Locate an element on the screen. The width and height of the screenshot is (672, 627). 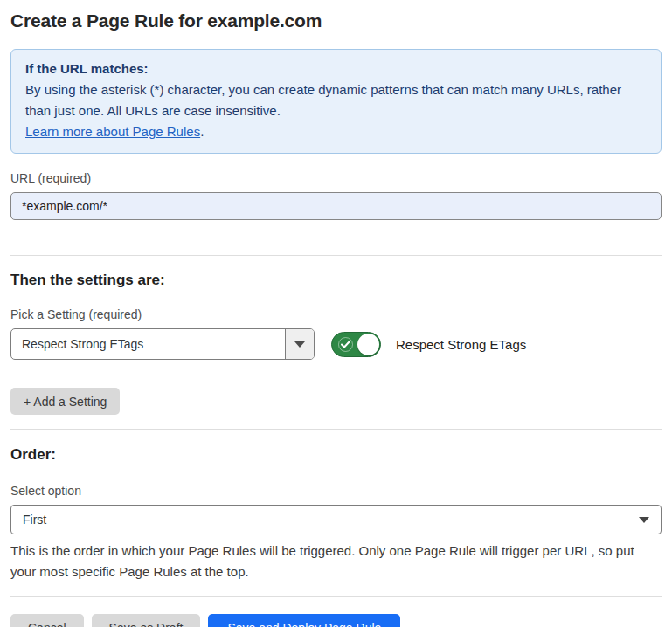
info-box-body: By using the asterisk (*) character, you… is located at coordinates (336, 100).